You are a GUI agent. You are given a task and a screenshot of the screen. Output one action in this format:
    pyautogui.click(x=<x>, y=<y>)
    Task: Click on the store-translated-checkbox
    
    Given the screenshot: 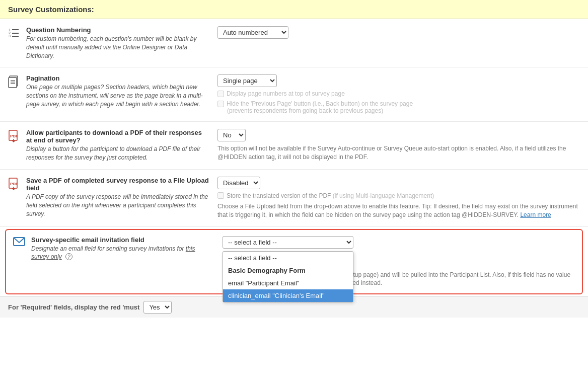 What is the action you would take?
    pyautogui.click(x=220, y=195)
    